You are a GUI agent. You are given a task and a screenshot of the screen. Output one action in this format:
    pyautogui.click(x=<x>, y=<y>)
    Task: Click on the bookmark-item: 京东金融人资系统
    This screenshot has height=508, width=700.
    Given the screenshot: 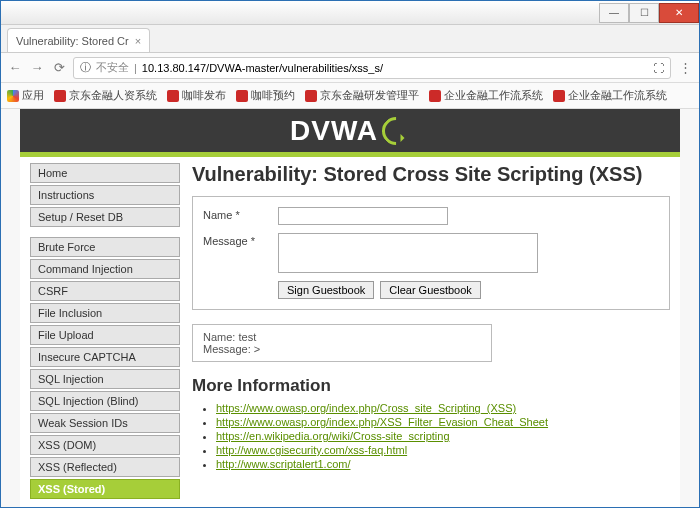 What is the action you would take?
    pyautogui.click(x=106, y=96)
    